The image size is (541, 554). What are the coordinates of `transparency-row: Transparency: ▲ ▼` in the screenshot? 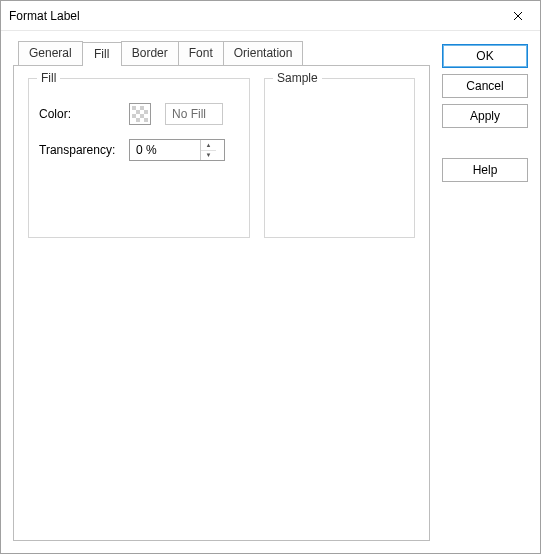 It's located at (139, 150).